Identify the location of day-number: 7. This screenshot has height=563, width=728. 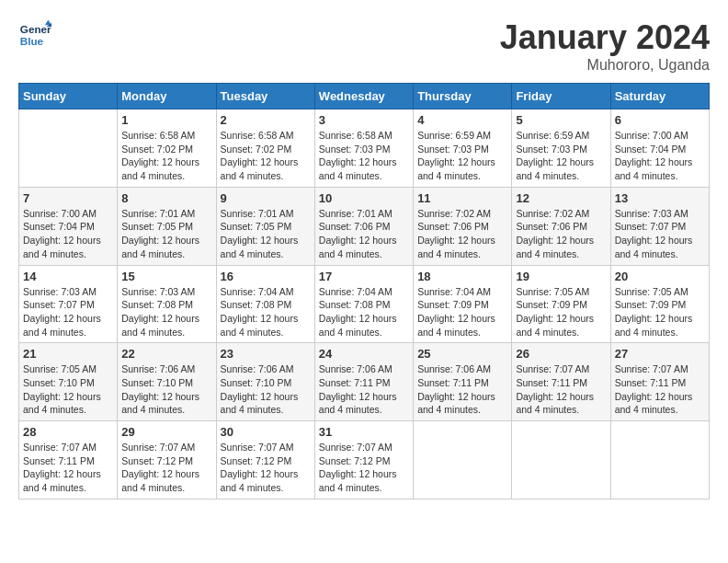
(68, 199).